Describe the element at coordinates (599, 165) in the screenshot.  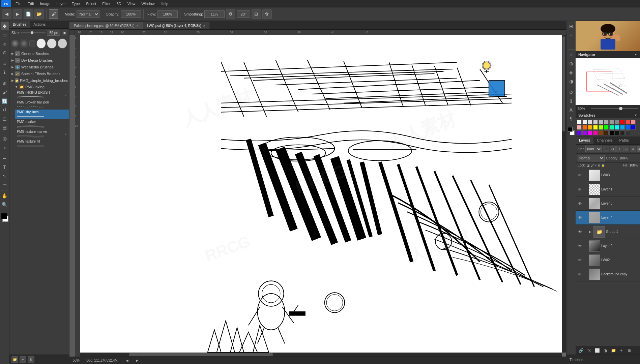
I see `lock-artboard-icon: ⊞` at that location.